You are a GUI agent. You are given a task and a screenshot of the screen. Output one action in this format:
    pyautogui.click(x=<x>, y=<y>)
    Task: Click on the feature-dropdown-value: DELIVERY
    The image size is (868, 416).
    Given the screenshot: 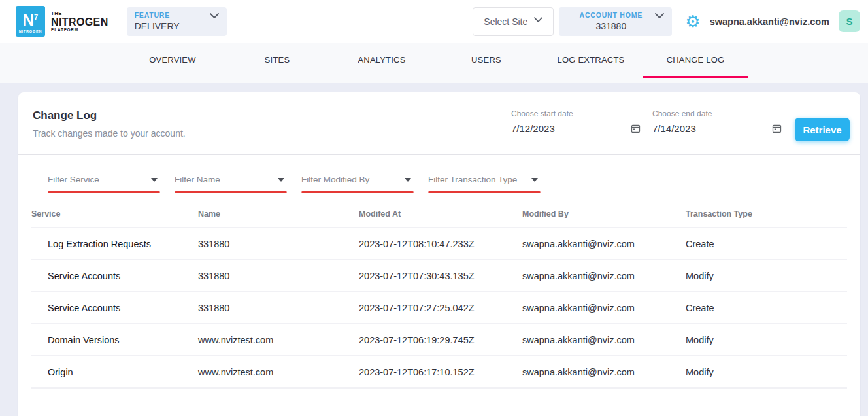 What is the action you would take?
    pyautogui.click(x=173, y=26)
    